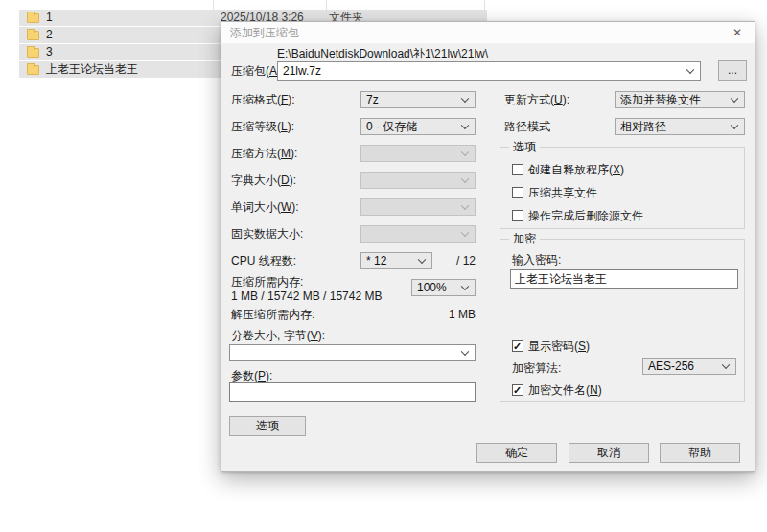 The image size is (767, 532). What do you see at coordinates (732, 71) in the screenshot?
I see `browse-button: ...` at bounding box center [732, 71].